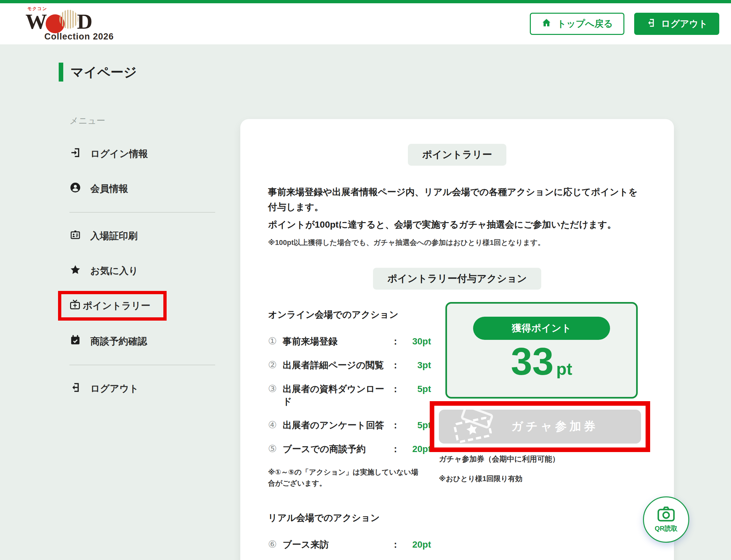 This screenshot has height=560, width=731. Describe the element at coordinates (336, 425) in the screenshot. I see `action-label: 出展者のアンケート回答` at that location.